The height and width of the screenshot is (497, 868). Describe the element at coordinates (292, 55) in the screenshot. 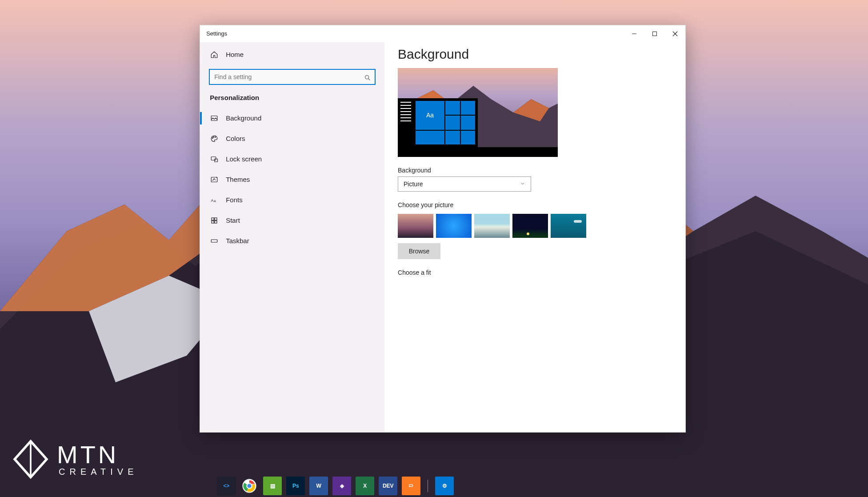

I see `sidebar-home: Home` at that location.